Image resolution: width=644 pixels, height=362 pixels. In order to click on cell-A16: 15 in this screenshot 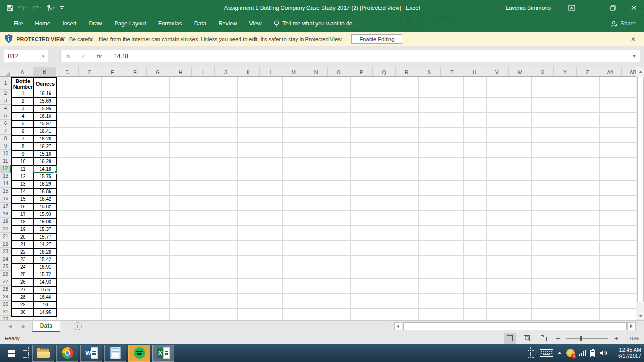, I will do `click(23, 199)`.